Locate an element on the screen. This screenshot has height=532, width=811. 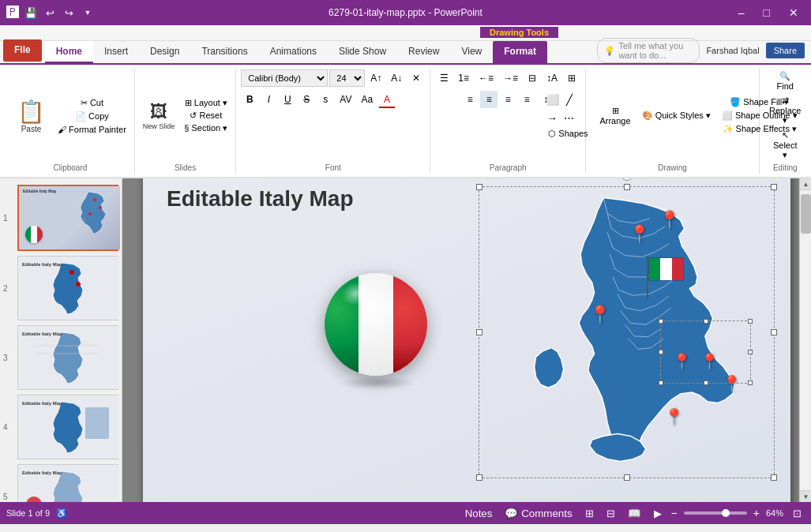
pin-2: 📍 is located at coordinates (670, 220).